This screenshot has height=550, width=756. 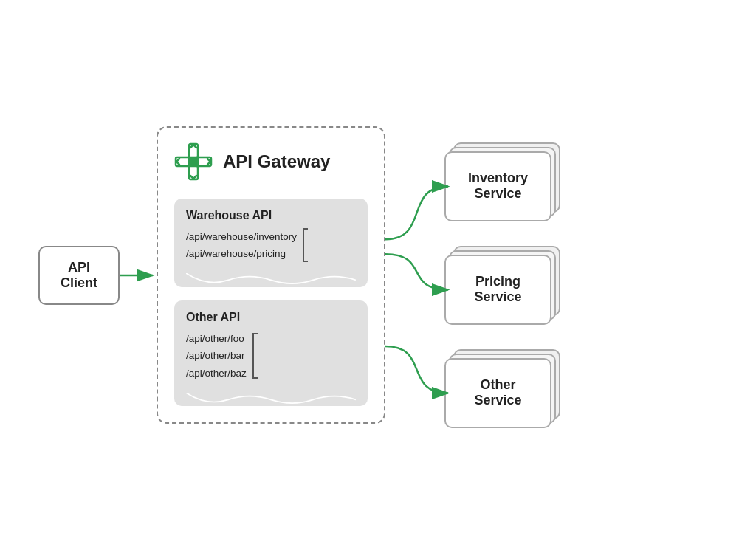 What do you see at coordinates (498, 289) in the screenshot?
I see `pricing-service-label: PricingService` at bounding box center [498, 289].